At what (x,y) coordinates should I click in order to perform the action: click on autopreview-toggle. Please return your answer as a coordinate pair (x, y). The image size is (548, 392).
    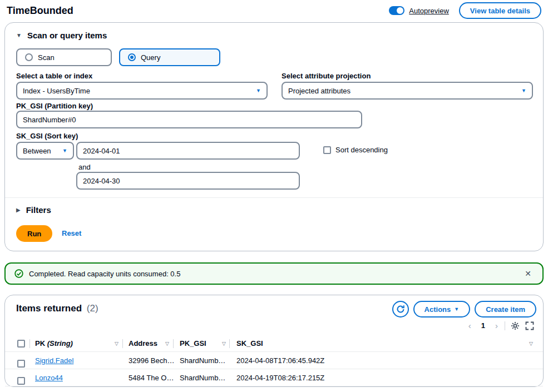
    Looking at the image, I should click on (397, 11).